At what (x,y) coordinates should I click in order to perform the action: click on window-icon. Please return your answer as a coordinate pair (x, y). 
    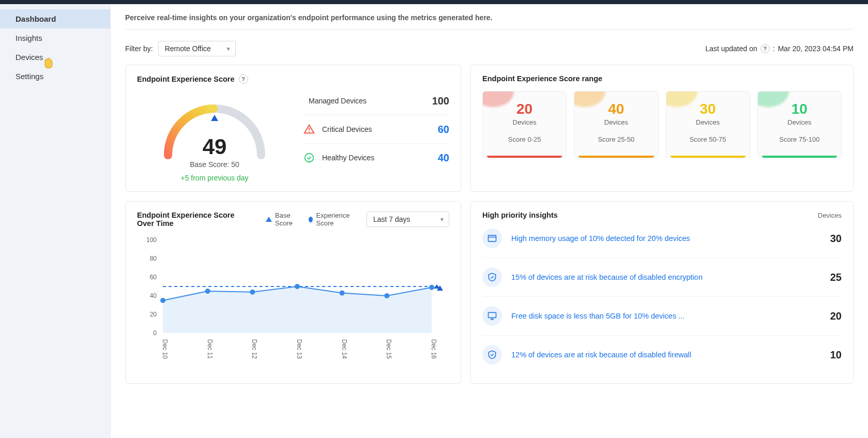
    Looking at the image, I should click on (492, 238).